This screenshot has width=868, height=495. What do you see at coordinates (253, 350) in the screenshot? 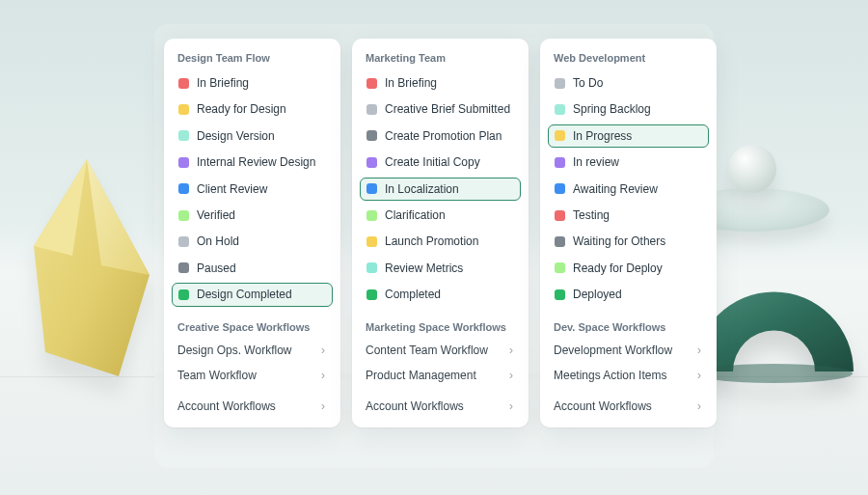
I see `workflow-link: Design Ops. Workflow›` at bounding box center [253, 350].